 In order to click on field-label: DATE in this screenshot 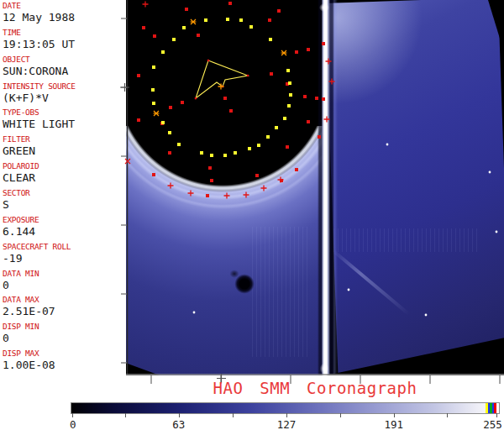, I will do `click(64, 6)`.